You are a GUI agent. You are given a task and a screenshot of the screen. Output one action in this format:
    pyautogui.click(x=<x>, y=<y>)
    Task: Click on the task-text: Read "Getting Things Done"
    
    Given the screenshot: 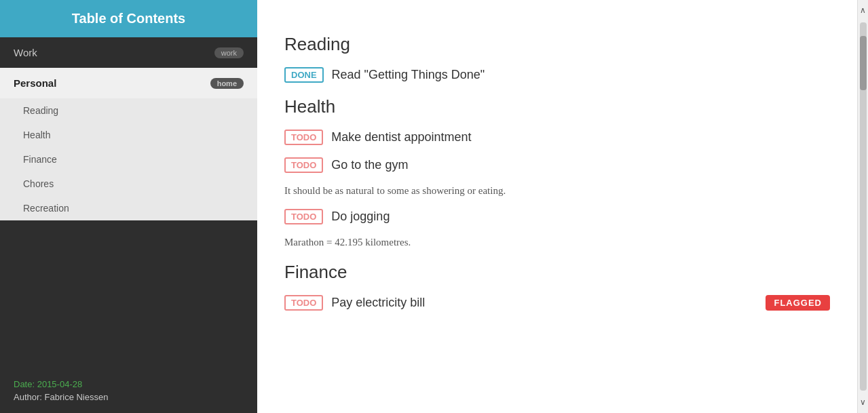 What is the action you would take?
    pyautogui.click(x=409, y=75)
    